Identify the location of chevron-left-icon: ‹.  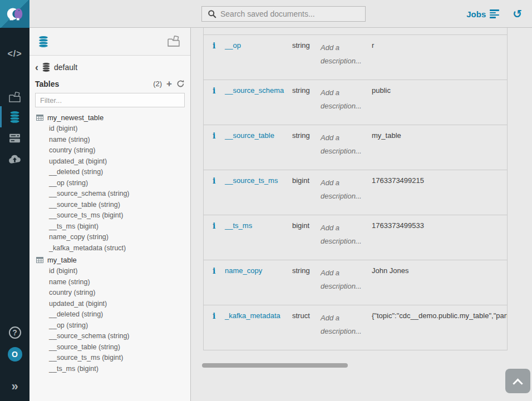
(37, 67).